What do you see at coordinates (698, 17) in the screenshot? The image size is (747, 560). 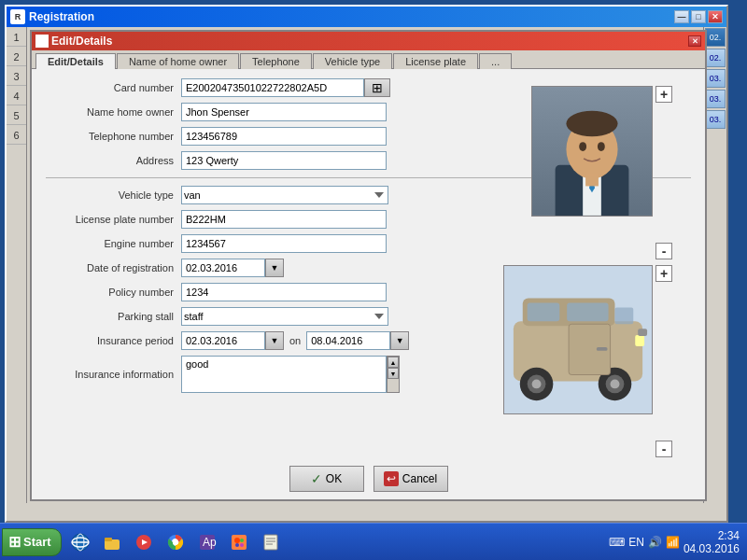 I see `maximize-button: □` at bounding box center [698, 17].